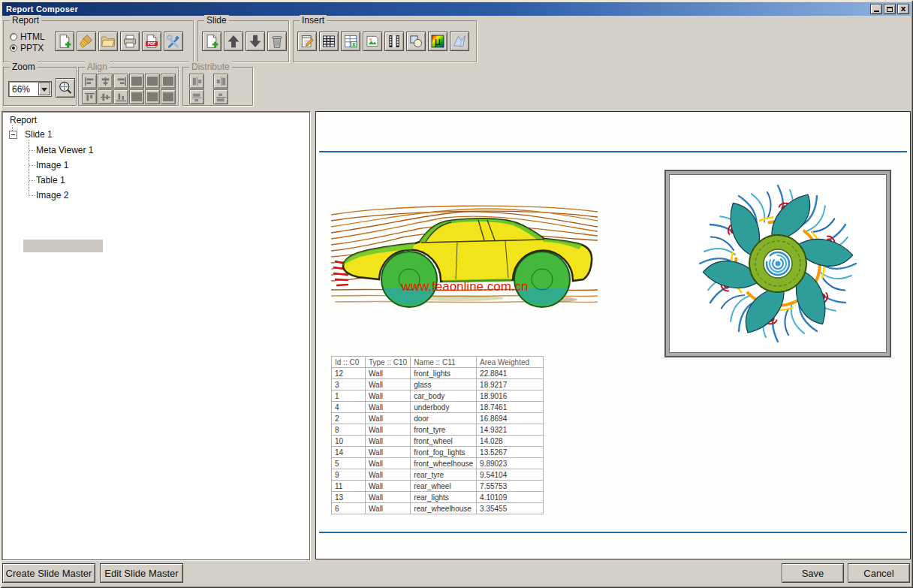 This screenshot has height=588, width=913. What do you see at coordinates (44, 89) in the screenshot?
I see `zoom-dropdown-arrow` at bounding box center [44, 89].